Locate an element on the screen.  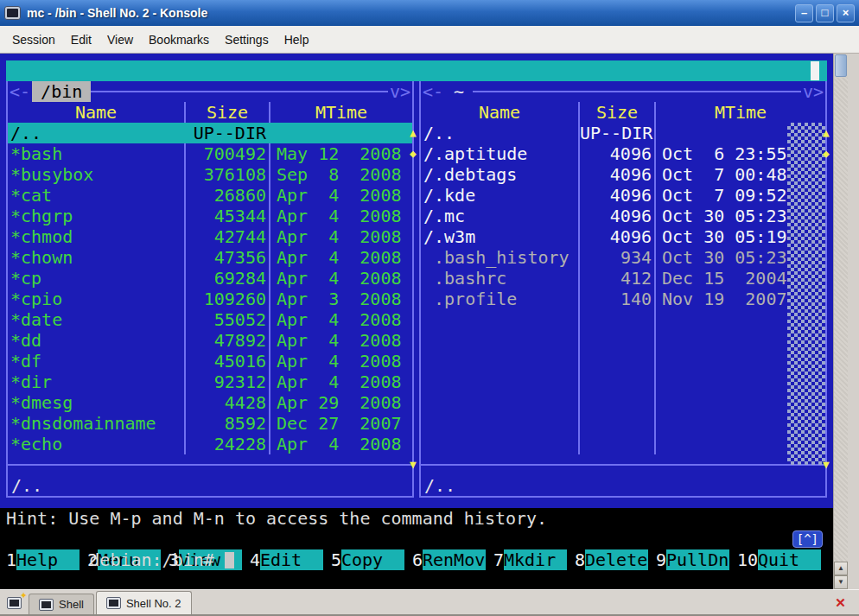
scrollbar-track is located at coordinates (841, 320).